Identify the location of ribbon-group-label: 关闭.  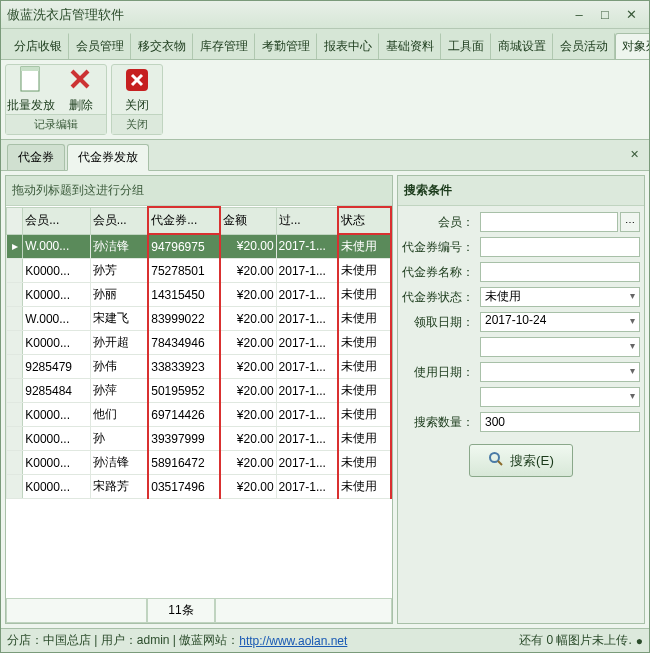
(137, 124).